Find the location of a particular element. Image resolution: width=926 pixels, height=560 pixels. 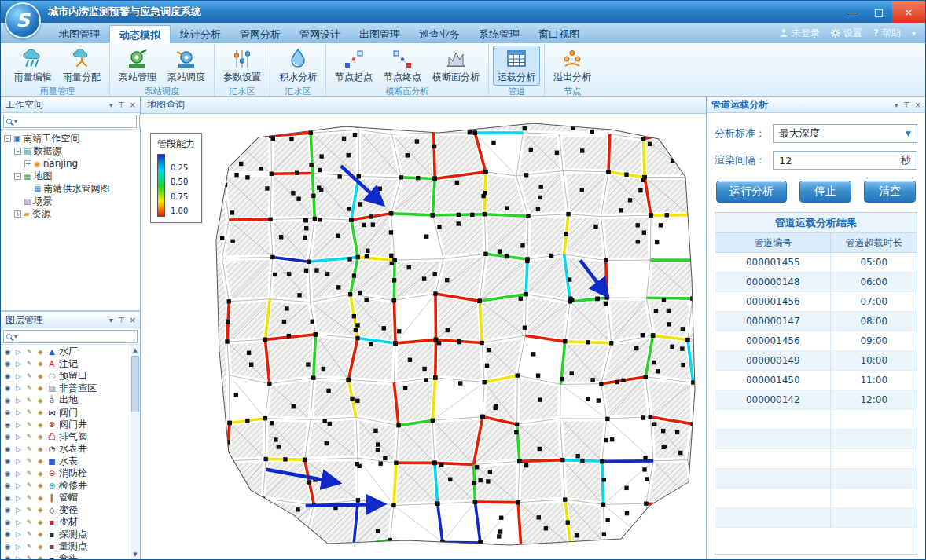

ribbon-button-parameter-settings: 参数设置 is located at coordinates (242, 66).